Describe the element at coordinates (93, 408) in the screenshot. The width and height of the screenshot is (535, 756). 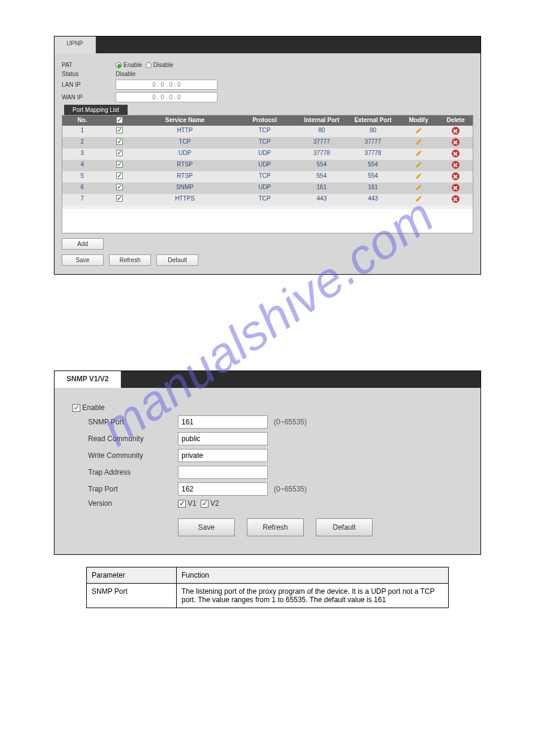
I see `enable-label: Enable` at that location.